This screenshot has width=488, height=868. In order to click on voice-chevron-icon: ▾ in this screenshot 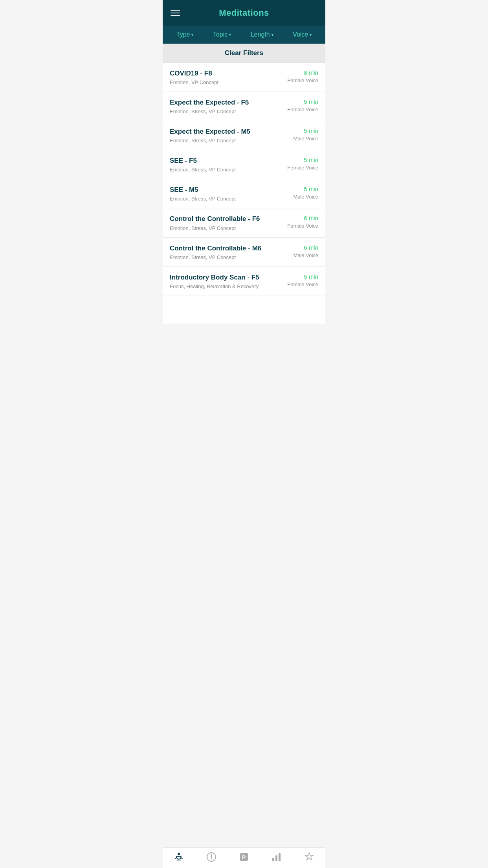, I will do `click(310, 35)`.